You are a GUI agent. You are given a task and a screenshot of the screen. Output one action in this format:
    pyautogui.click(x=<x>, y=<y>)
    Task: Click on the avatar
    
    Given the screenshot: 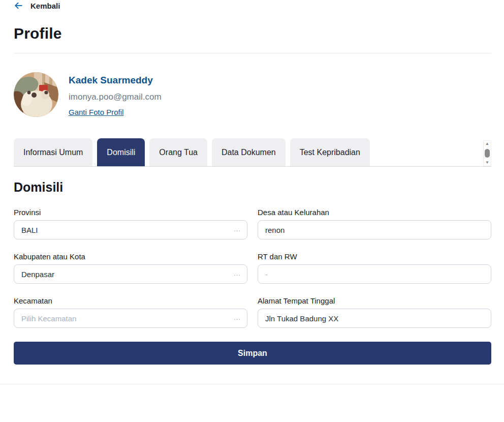 What is the action you would take?
    pyautogui.click(x=36, y=95)
    